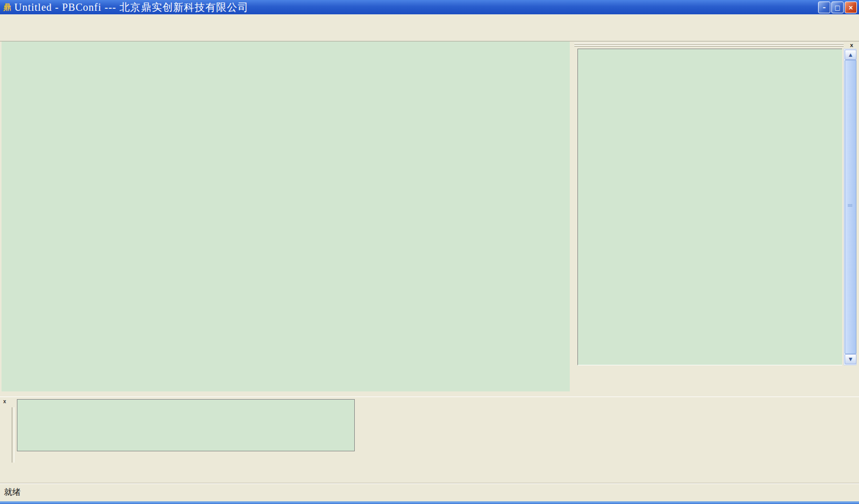 The image size is (859, 504). What do you see at coordinates (851, 359) in the screenshot?
I see `scroll-down-button: ▼` at bounding box center [851, 359].